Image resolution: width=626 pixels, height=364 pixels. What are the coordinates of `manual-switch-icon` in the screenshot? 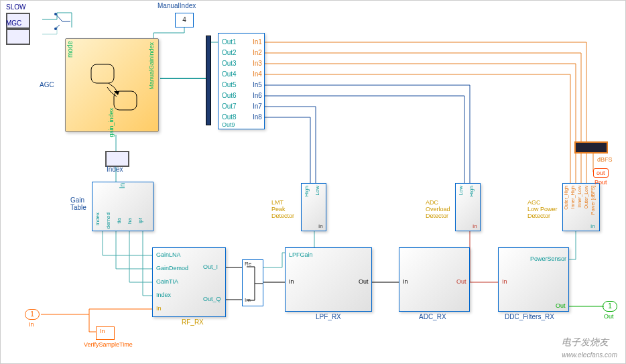 It's located at (62, 21).